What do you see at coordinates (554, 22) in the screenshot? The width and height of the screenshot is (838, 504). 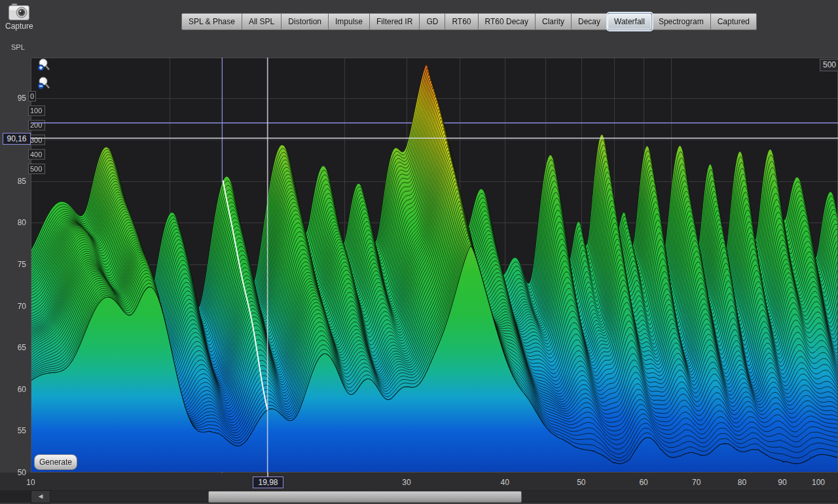 I see `tab-clarity: Clarity` at bounding box center [554, 22].